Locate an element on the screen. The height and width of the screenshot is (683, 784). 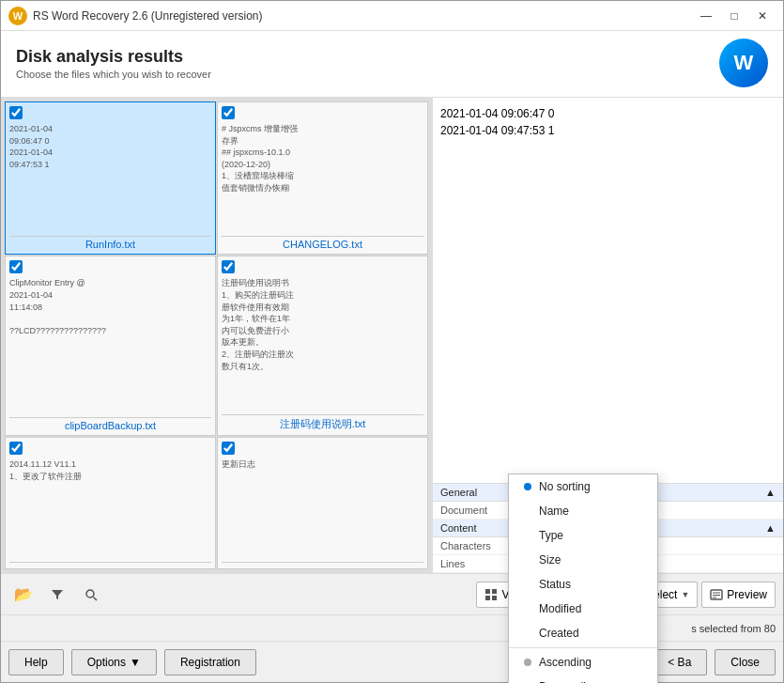
sort-option-modified: Modified is located at coordinates (583, 609).